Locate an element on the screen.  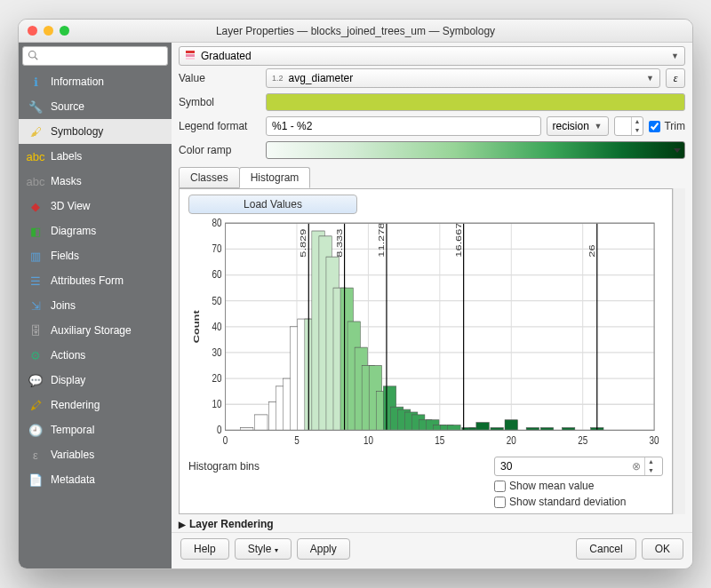
sidebar-item-label: Information is located at coordinates (77, 82).